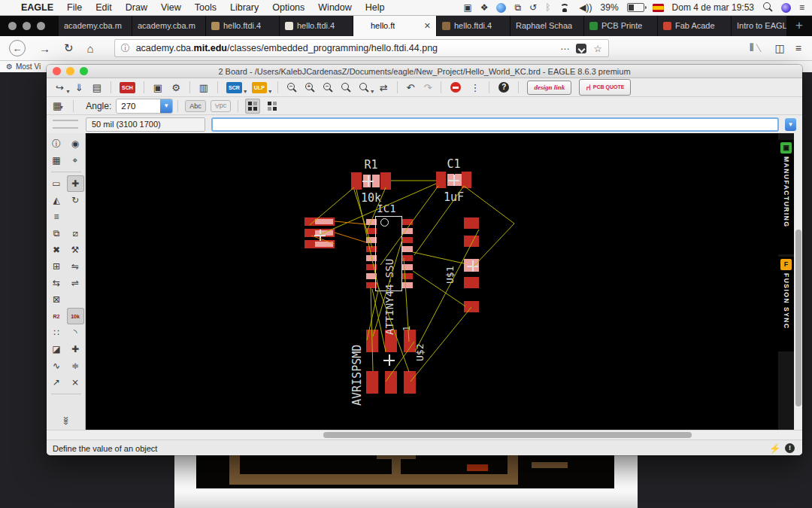 This screenshot has height=508, width=812. What do you see at coordinates (757, 48) in the screenshot?
I see `library-icon: ⫴﹨` at bounding box center [757, 48].